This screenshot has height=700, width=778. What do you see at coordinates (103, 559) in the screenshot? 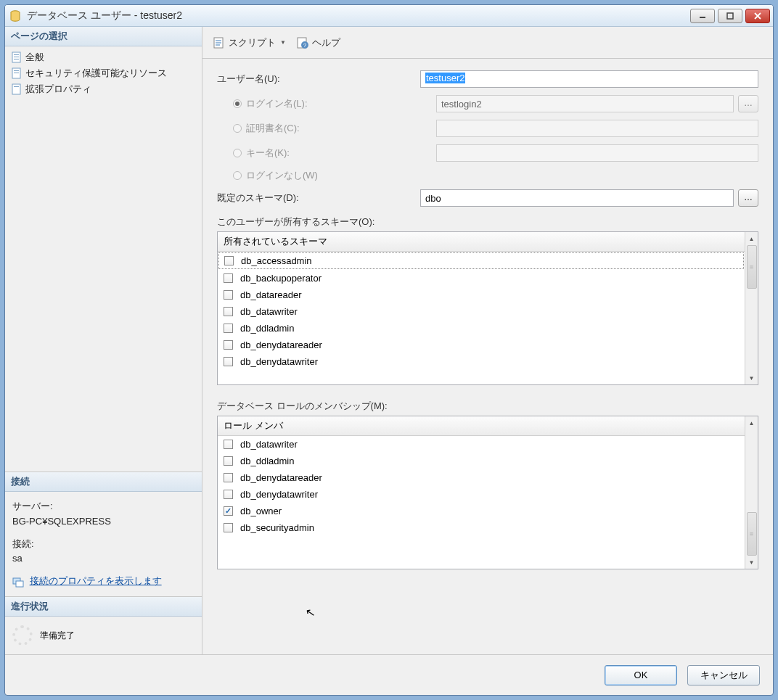
I see `connection-value: sa` at bounding box center [103, 559].